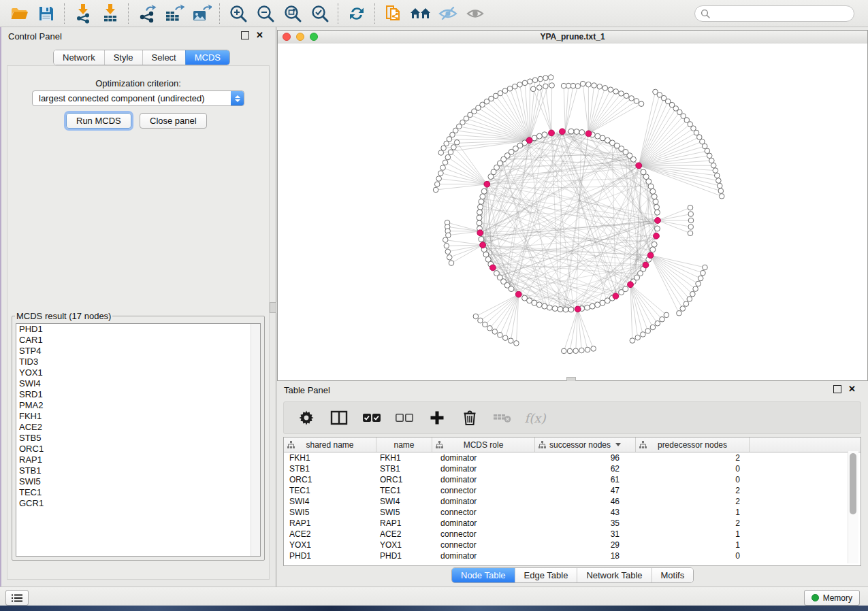  What do you see at coordinates (138, 493) in the screenshot?
I see `mcds-result-item: TEC1` at bounding box center [138, 493].